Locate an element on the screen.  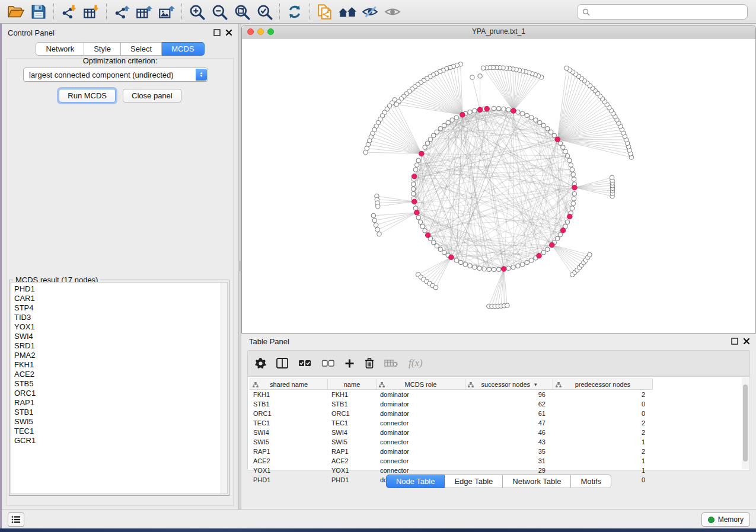
float-panel-icon is located at coordinates (217, 33).